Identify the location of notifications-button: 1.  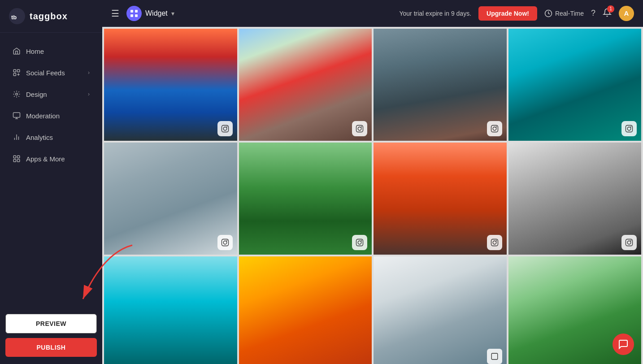
(607, 13).